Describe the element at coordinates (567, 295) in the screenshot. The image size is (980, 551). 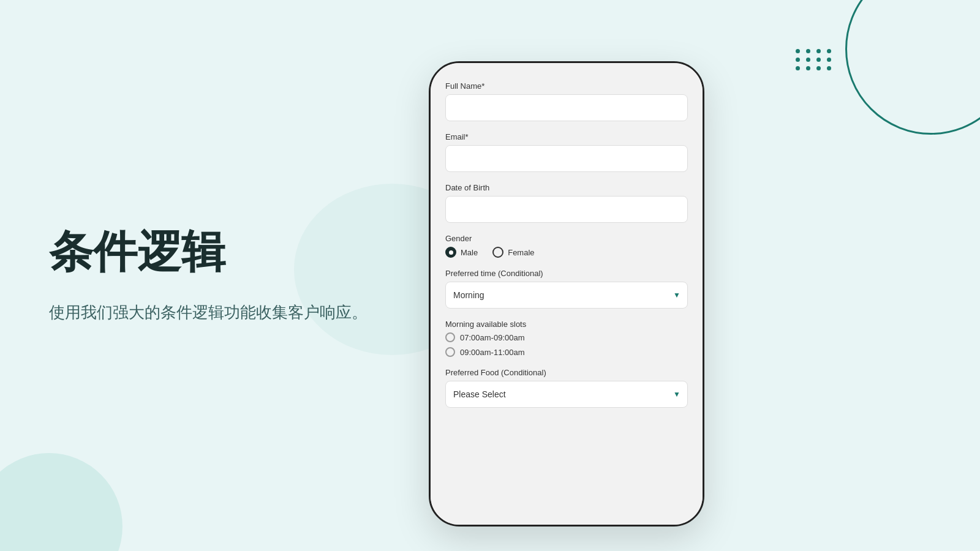
I see `preferred-time-select-wrapper: Morning Afternoon Evening ▼` at that location.